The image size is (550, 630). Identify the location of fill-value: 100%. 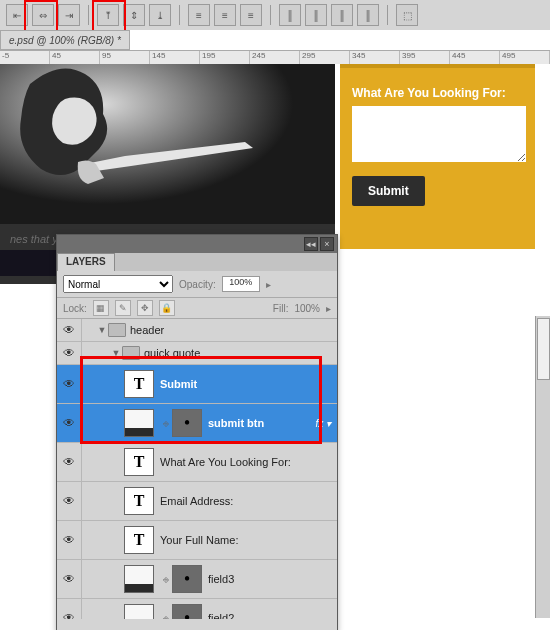
(307, 308).